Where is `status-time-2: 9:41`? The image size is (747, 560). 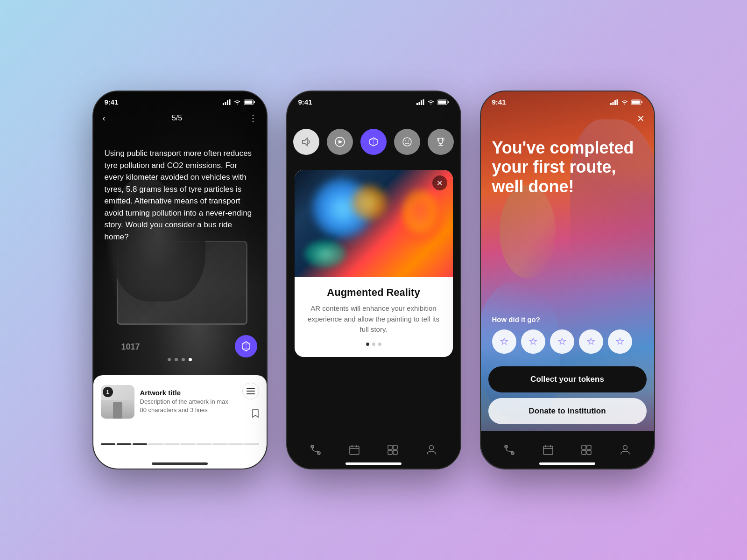
status-time-2: 9:41 is located at coordinates (305, 102).